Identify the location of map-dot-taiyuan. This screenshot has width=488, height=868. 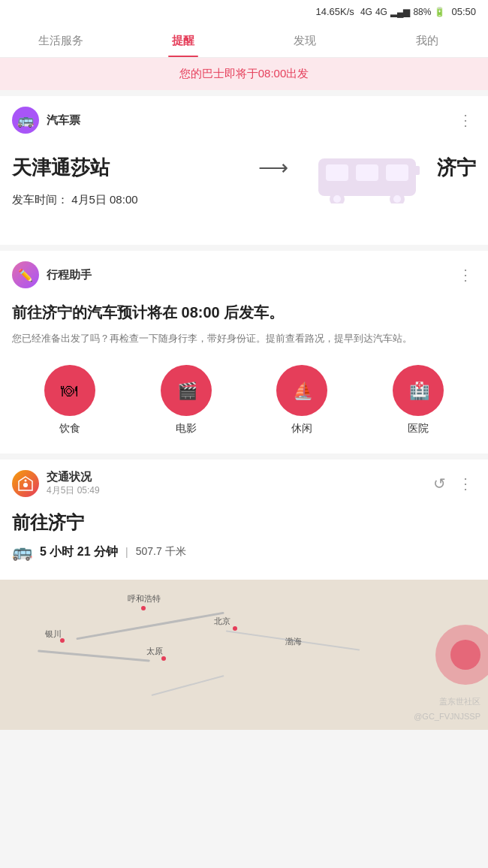
(164, 659).